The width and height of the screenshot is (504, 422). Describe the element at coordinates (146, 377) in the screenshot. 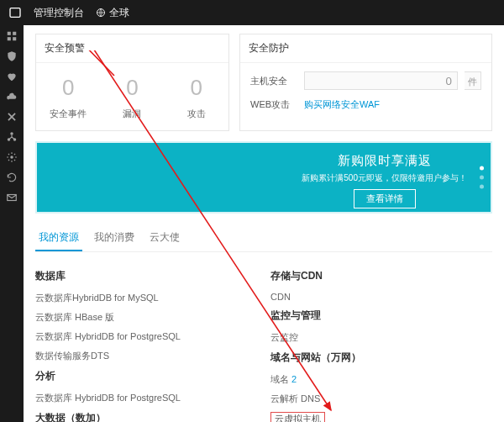

I see `reshead-analysis: 分析` at that location.